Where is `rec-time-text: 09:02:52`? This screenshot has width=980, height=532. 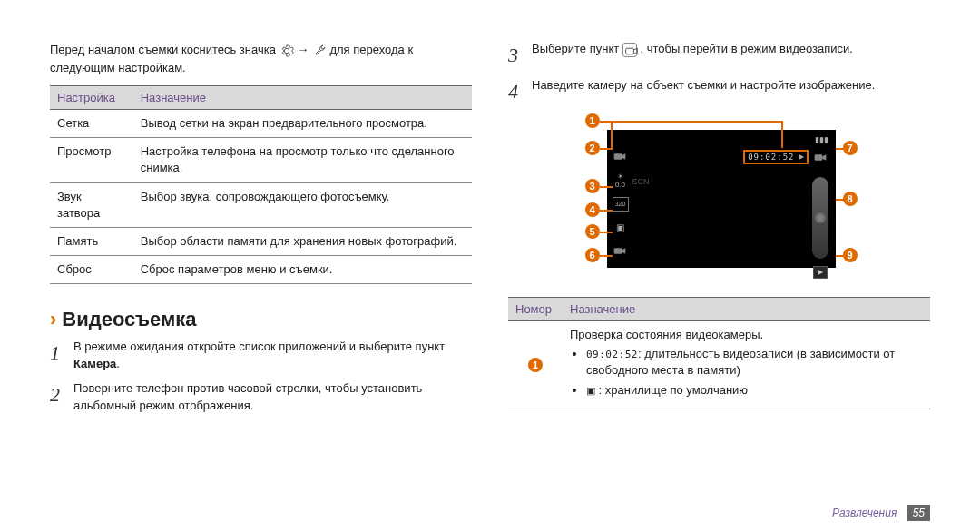 rec-time-text: 09:02:52 is located at coordinates (771, 157).